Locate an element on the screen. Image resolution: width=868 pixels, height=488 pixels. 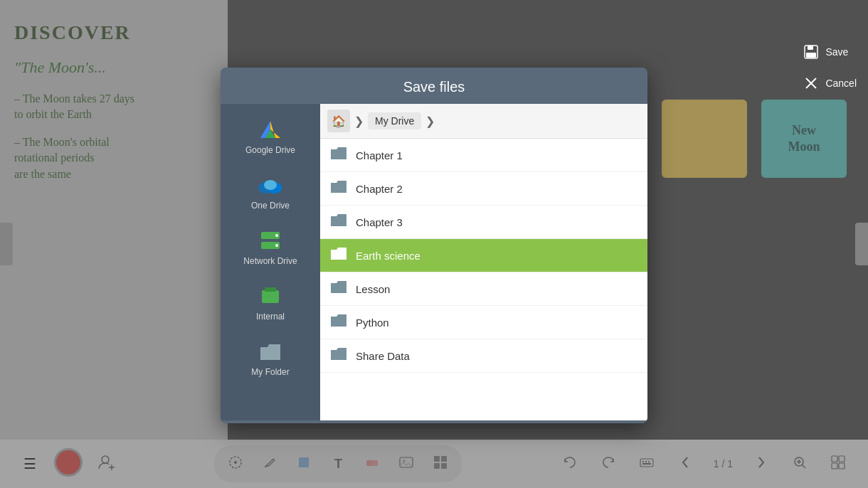
cancel-button: Cancel is located at coordinates (829, 83).